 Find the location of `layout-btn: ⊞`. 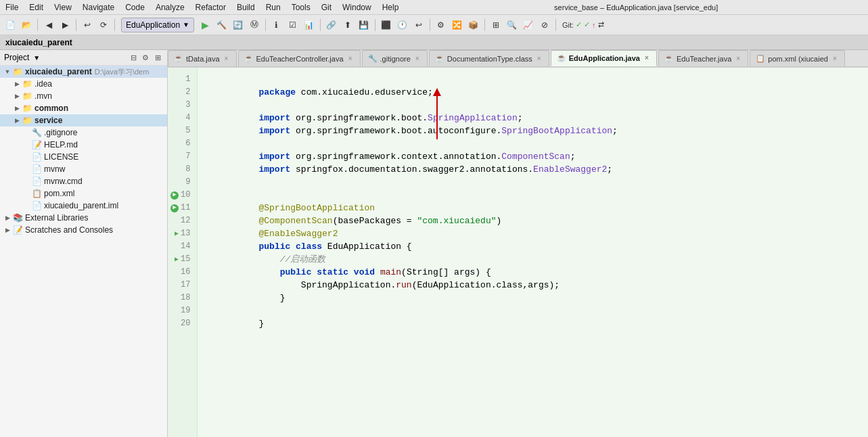

layout-btn: ⊞ is located at coordinates (496, 25).